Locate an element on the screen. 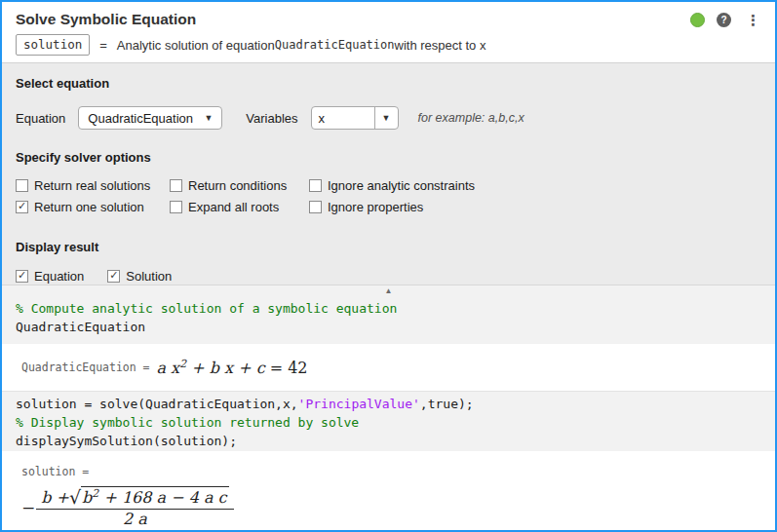  display-result-heading: Display result is located at coordinates (388, 247).